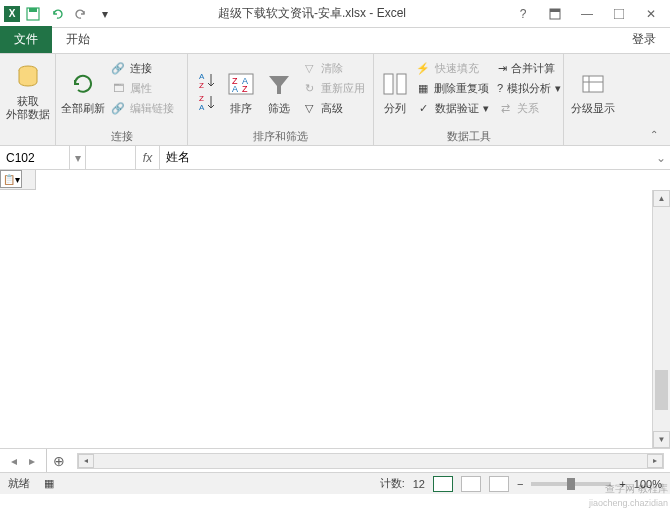  I want to click on close-button: ✕, so click(651, 14).